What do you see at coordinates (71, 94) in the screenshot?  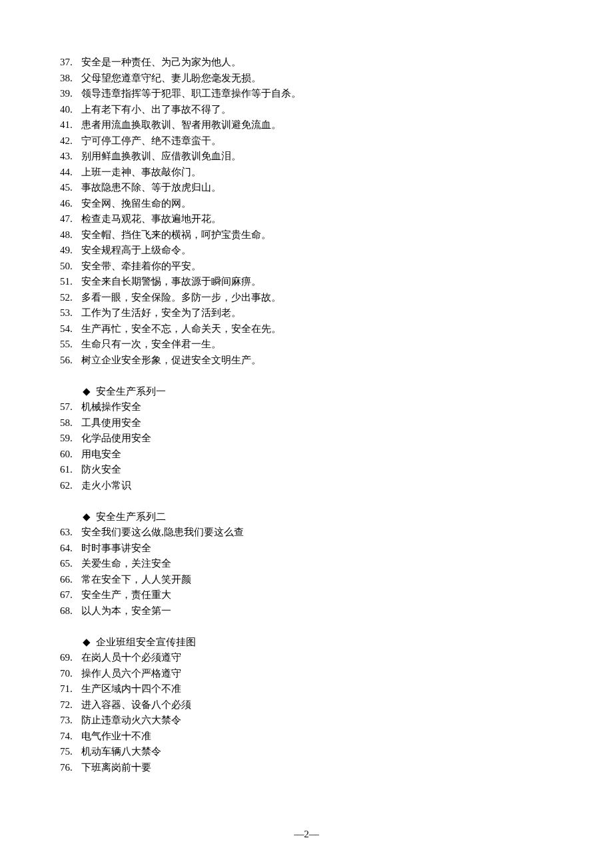 I see `list-item-number: 39.` at bounding box center [71, 94].